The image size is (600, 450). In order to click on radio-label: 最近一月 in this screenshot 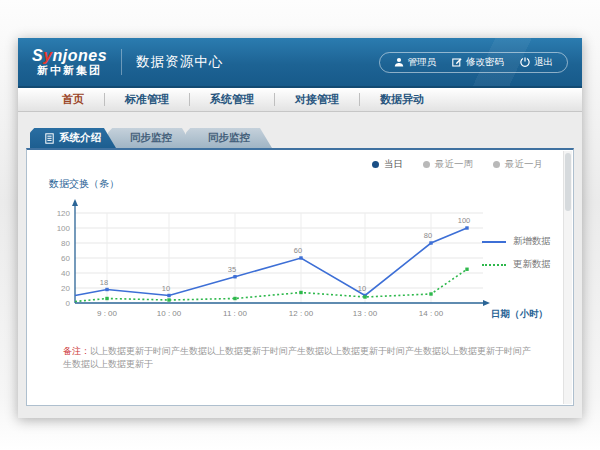, I will do `click(524, 164)`.